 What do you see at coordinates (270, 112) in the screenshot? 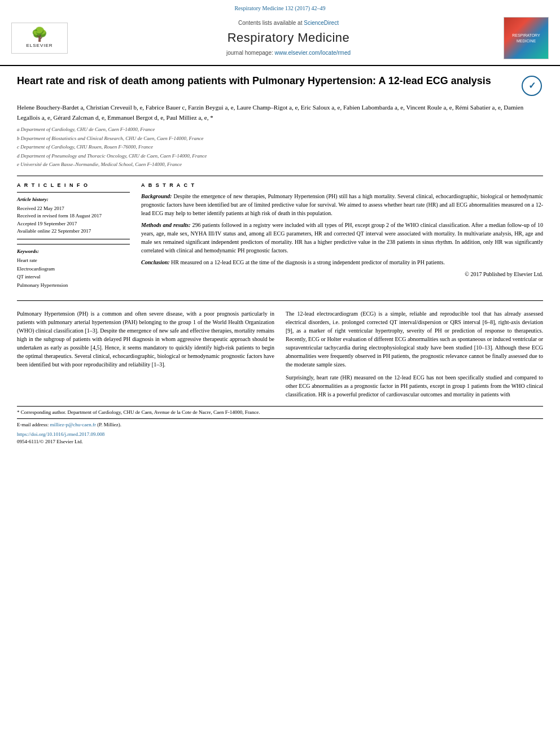
I see `authors-text: Helene Bouchery-Bardet a, Christian Crev…` at bounding box center [270, 112].